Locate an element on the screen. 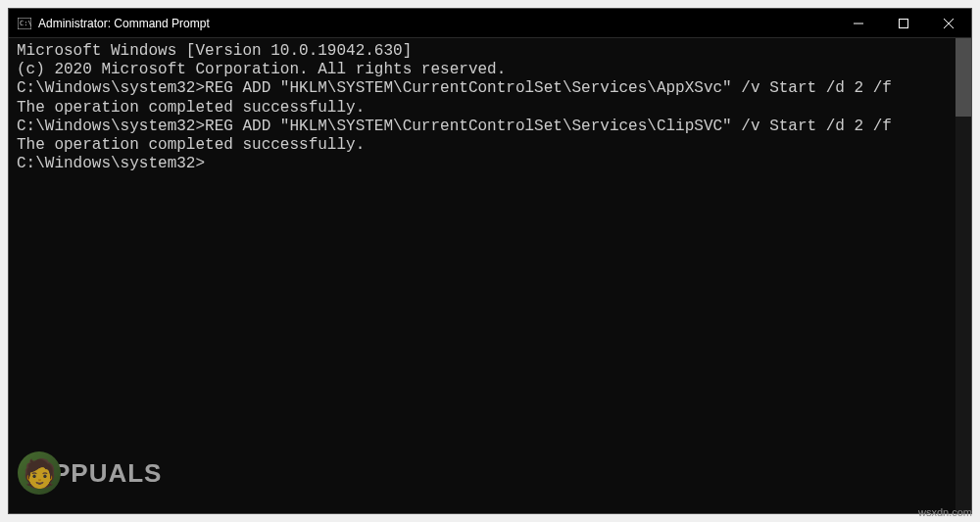 The image size is (980, 522). close-button is located at coordinates (949, 24).